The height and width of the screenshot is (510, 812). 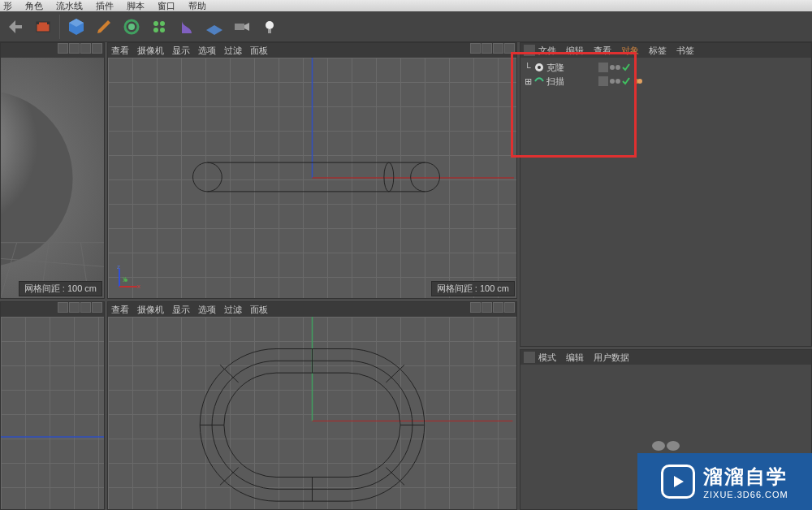 What do you see at coordinates (571, 68) in the screenshot?
I see `object-name-label: 克隆` at bounding box center [571, 68].